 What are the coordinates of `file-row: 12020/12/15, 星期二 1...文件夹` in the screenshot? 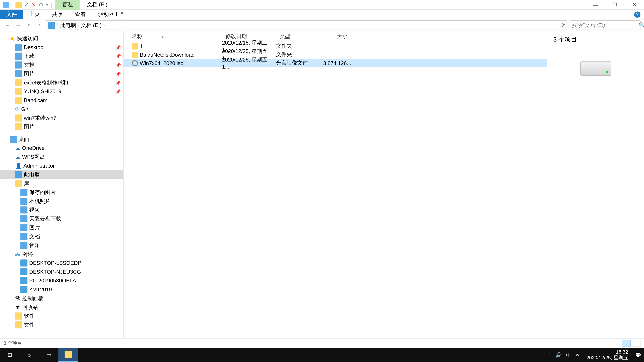 It's located at (335, 46).